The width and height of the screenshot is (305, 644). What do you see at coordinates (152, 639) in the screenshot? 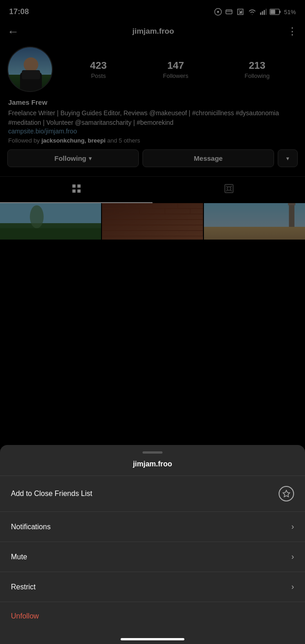
I see `home-indicator` at bounding box center [152, 639].